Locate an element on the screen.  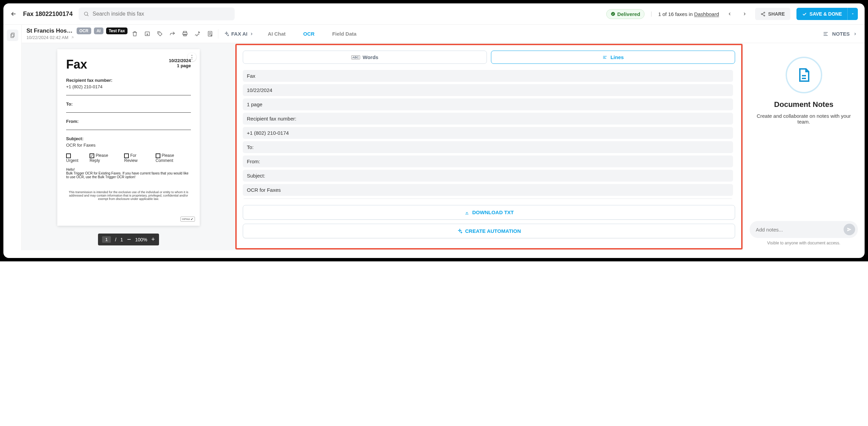
tab-field-data: Field Data is located at coordinates (344, 34).